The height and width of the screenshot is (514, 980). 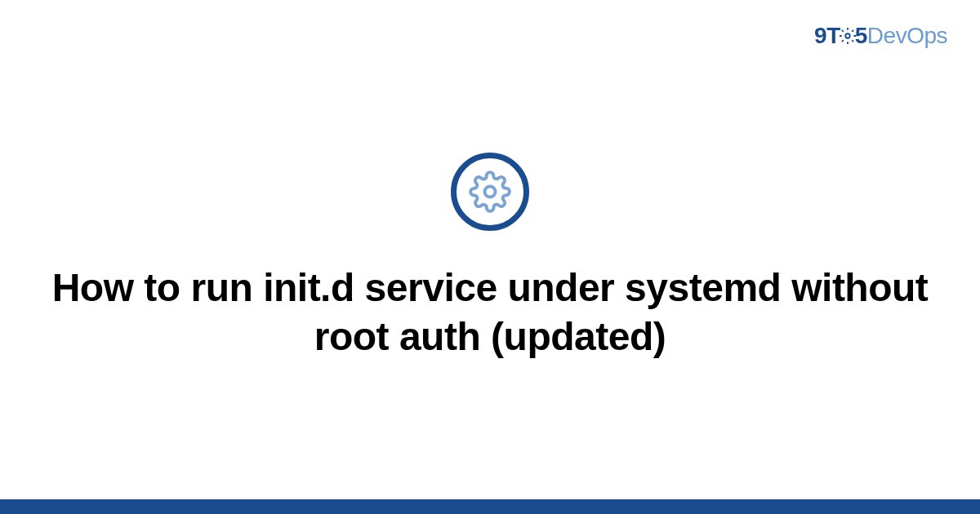 I want to click on icon-circle, so click(x=490, y=192).